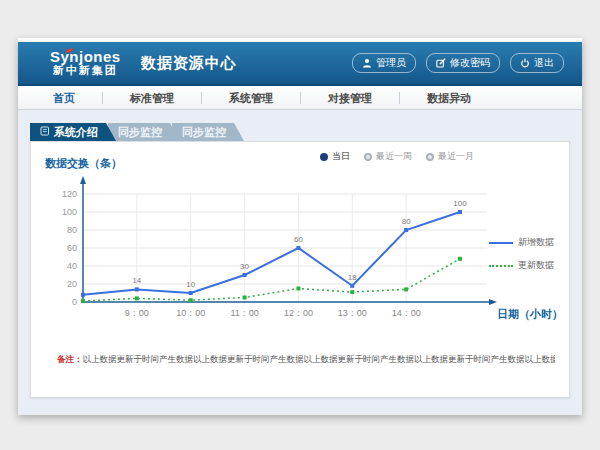  Describe the element at coordinates (298, 313) in the screenshot. I see `svg-text: 12：00` at that location.